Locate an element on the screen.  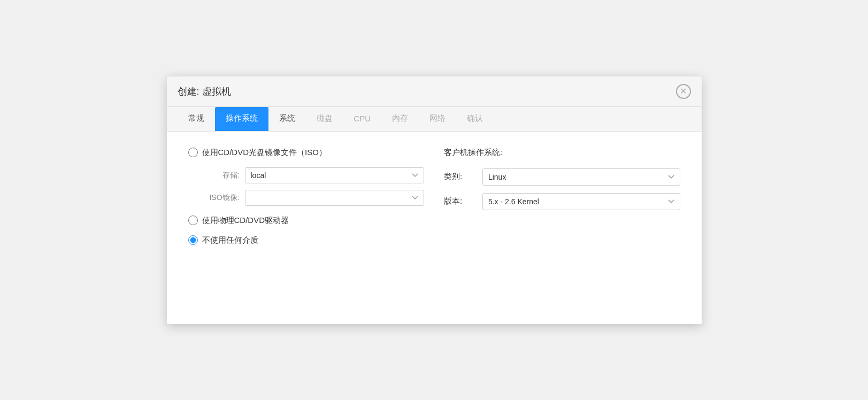
tab-cpu: CPU is located at coordinates (363, 119).